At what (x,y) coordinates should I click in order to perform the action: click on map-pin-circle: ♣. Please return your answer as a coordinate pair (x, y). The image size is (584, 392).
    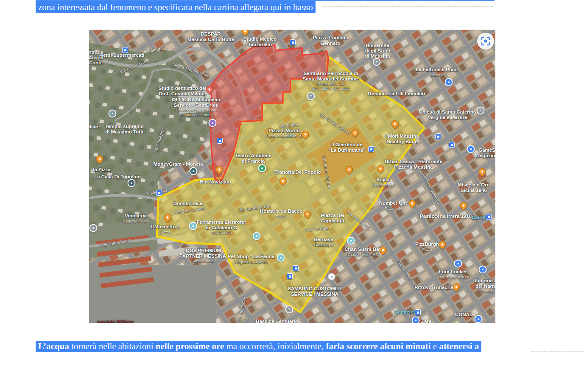
    Looking at the image, I should click on (262, 169).